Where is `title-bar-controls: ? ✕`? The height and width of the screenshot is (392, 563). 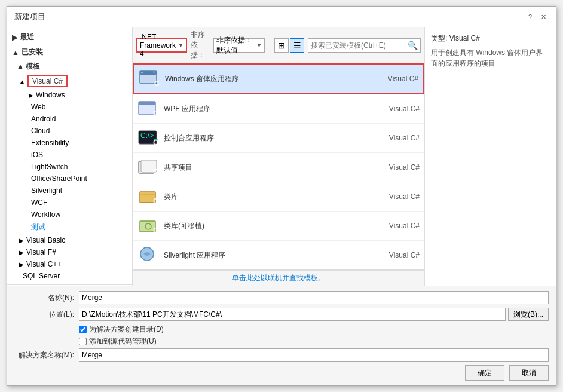
title-bar-controls: ? ✕ is located at coordinates (537, 17).